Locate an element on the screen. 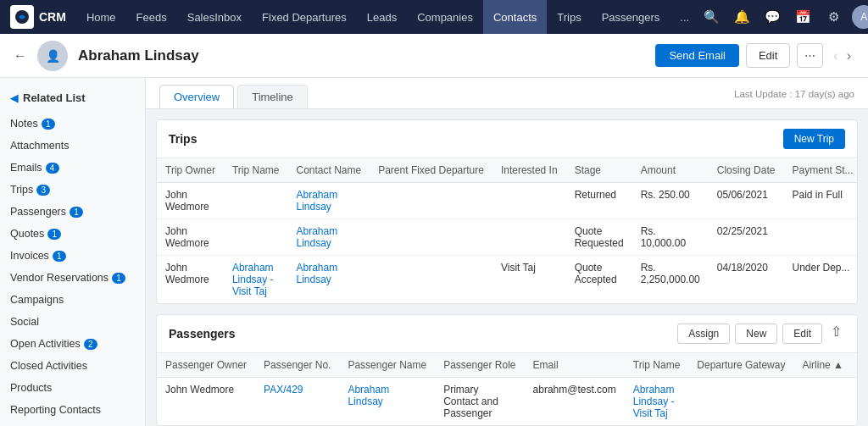 This screenshot has height=426, width=868. trip-stage-1: Returned is located at coordinates (599, 202).